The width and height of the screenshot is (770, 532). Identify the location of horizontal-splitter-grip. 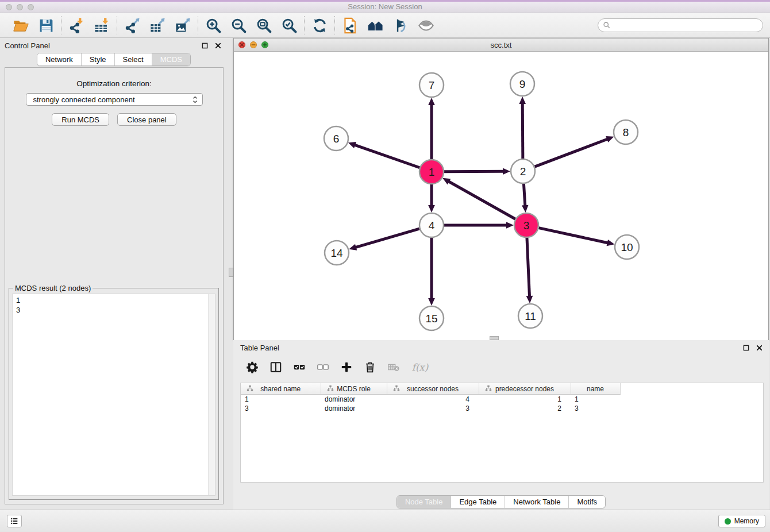
(494, 338).